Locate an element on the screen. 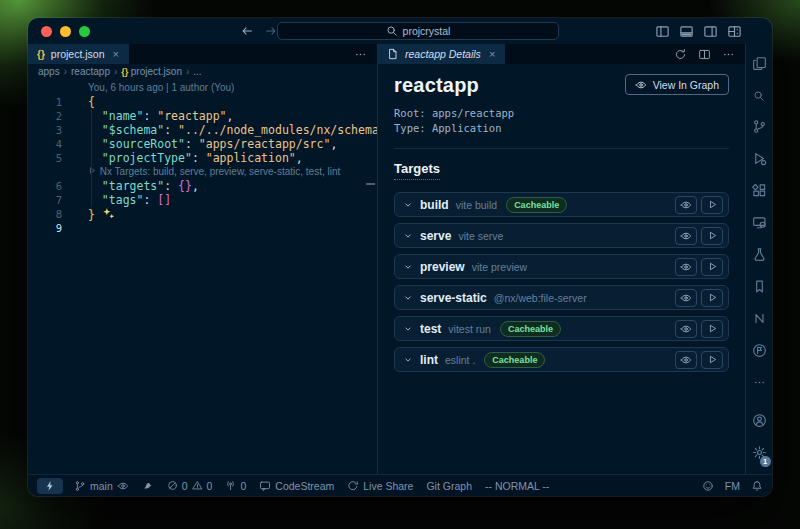 This screenshot has width=800, height=529. activitybar-item-settings: 1 is located at coordinates (760, 454).